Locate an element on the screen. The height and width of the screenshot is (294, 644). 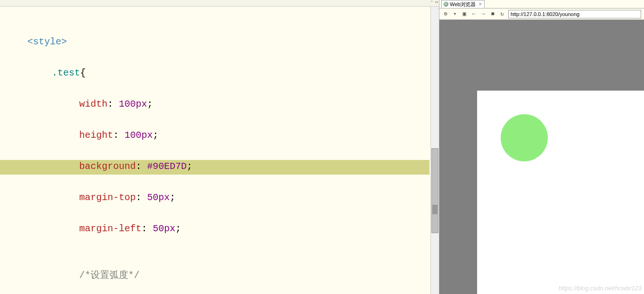
browser-toolbar: ⚙ ▼ ▣ ← → ■ ↻ http://127.0.0.1:8020/youn… is located at coordinates (542, 14).